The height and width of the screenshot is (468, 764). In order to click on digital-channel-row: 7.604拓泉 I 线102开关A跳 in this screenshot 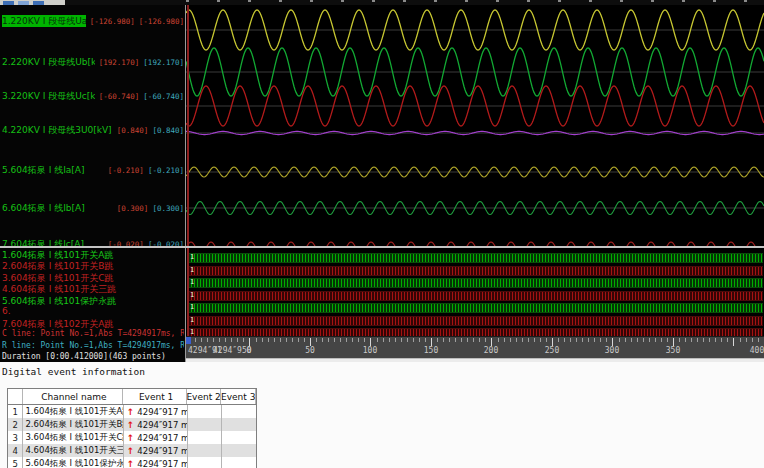, I will do `click(93, 324)`.